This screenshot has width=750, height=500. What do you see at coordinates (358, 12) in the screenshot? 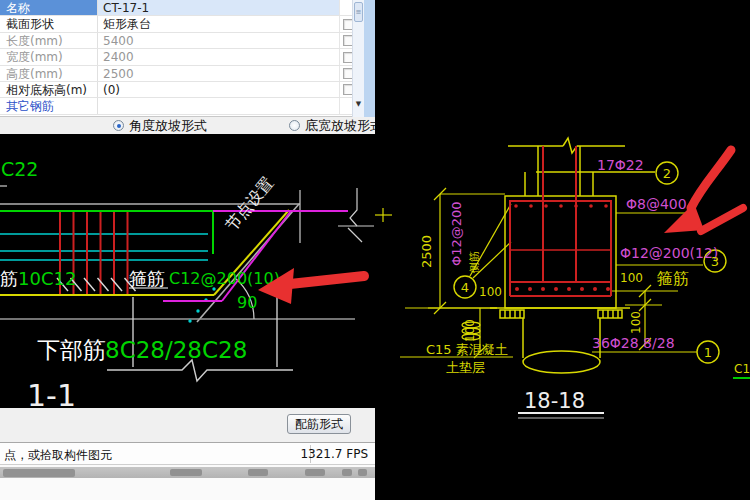
I see `scrollbar-thumb: ≡` at bounding box center [358, 12].